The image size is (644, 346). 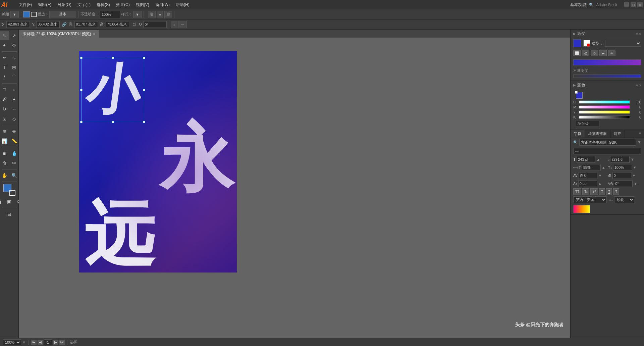 What do you see at coordinates (588, 176) in the screenshot?
I see `tracking-input` at bounding box center [588, 176].